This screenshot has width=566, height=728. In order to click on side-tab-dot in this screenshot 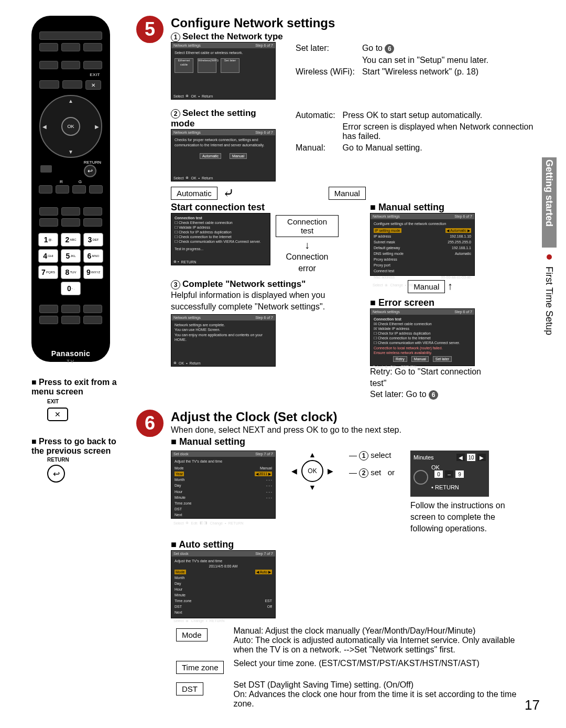, I will do `click(549, 257)`.